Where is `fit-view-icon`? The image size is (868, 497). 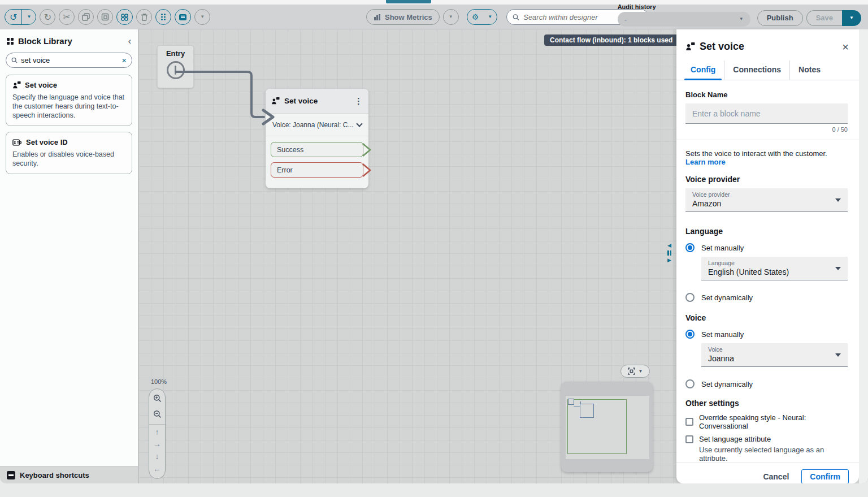
fit-view-icon is located at coordinates (632, 371).